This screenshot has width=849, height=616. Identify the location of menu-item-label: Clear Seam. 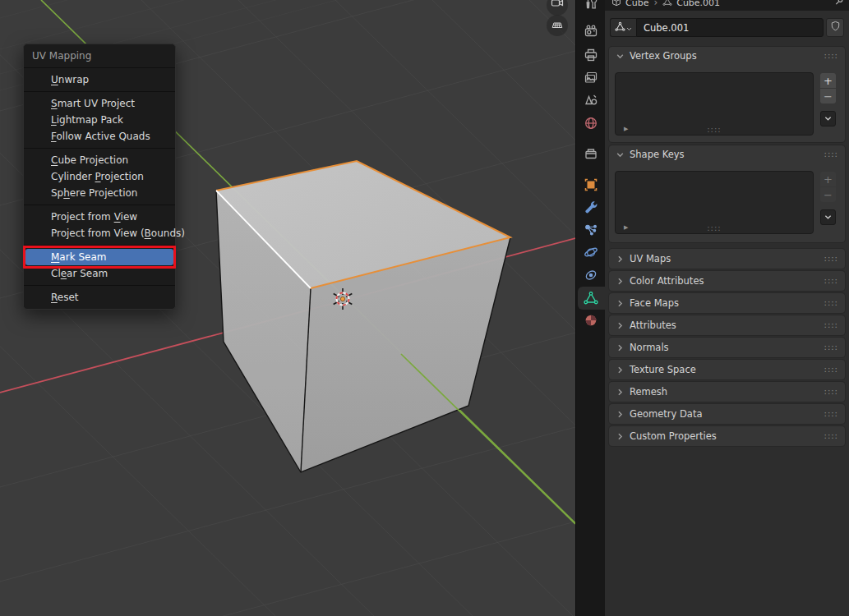
(79, 274).